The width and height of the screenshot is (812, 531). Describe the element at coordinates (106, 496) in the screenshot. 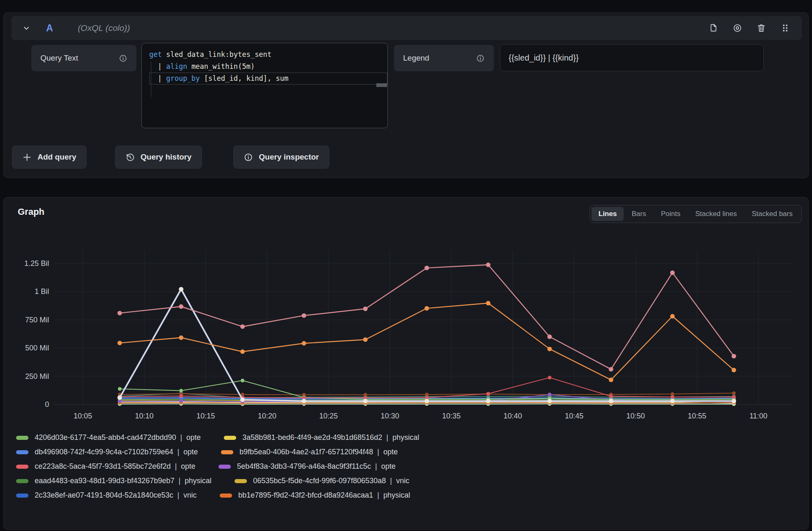

I see `legend-item: 2c33e8ef-ae07-4191-804d-52a1840ce53c|vni…` at that location.